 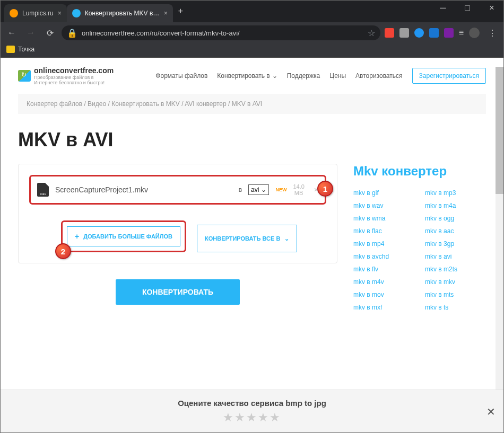 What do you see at coordinates (500, 130) in the screenshot?
I see `scrollbar-thumb` at bounding box center [500, 130].